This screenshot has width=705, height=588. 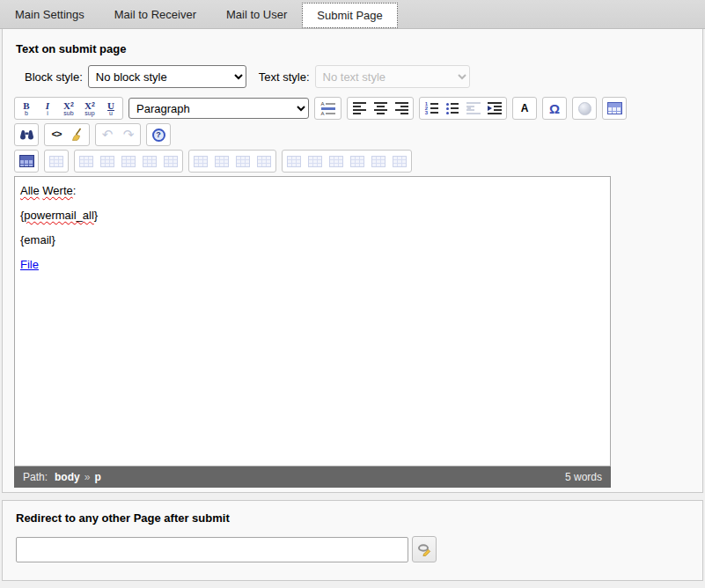 What do you see at coordinates (554, 108) in the screenshot?
I see `special-character-button: Ω` at bounding box center [554, 108].